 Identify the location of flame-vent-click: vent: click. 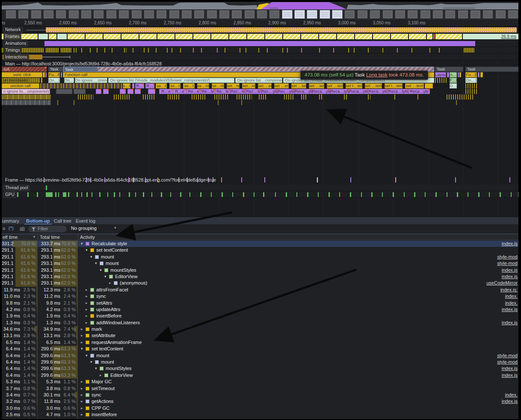
(22, 75).